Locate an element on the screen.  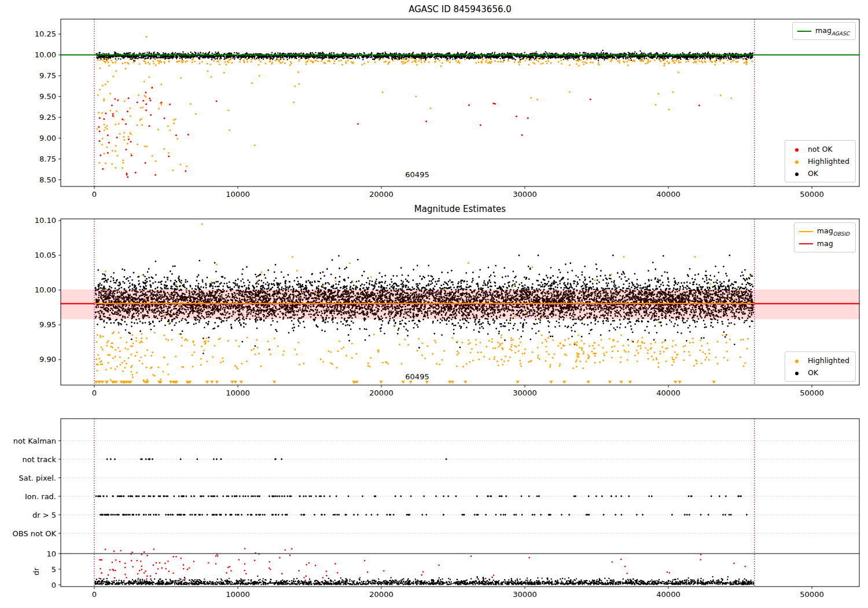
series-OK is located at coordinates (424, 56).